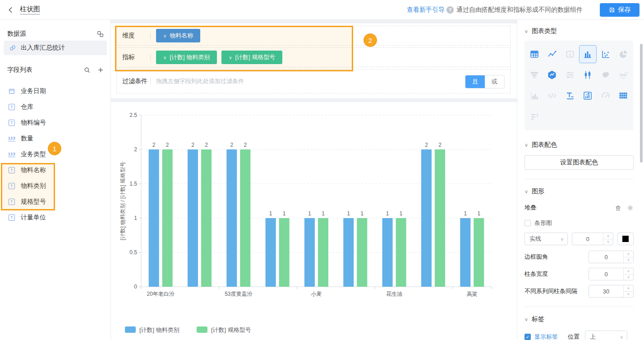 This screenshot has width=644, height=340. I want to click on chart-type-slider-chart-icon, so click(570, 75).